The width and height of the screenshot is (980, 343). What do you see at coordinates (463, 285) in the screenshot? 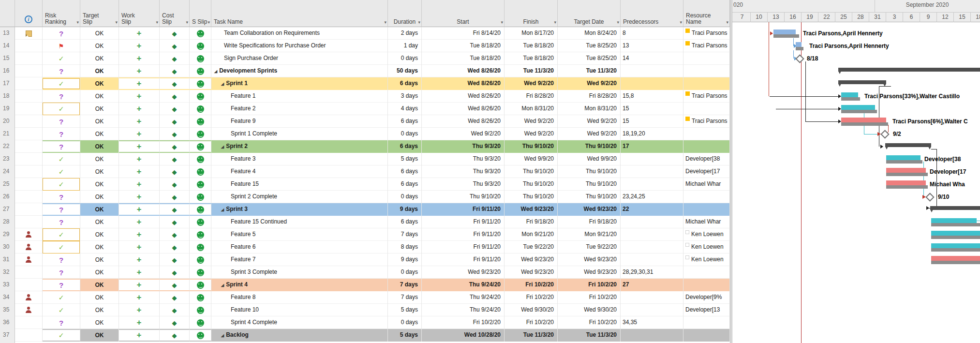
I see `cell-start: Thu 9/24/20` at bounding box center [463, 285].